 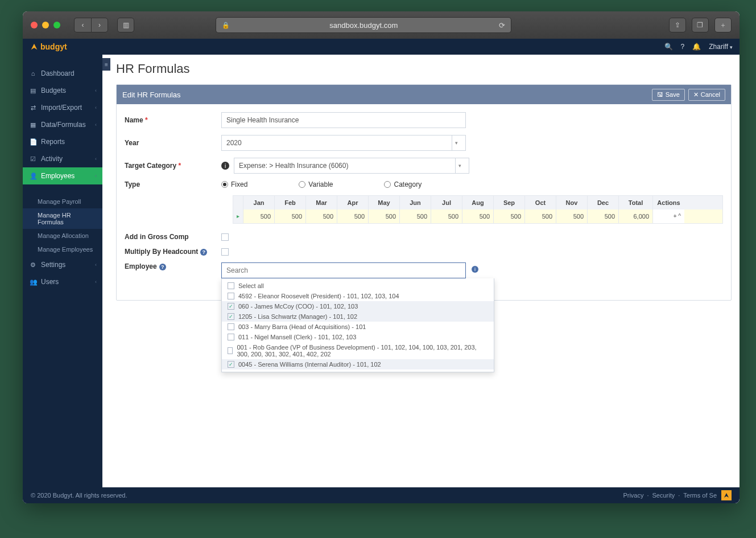 I want to click on brand-logo: budgyt, so click(x=48, y=47).